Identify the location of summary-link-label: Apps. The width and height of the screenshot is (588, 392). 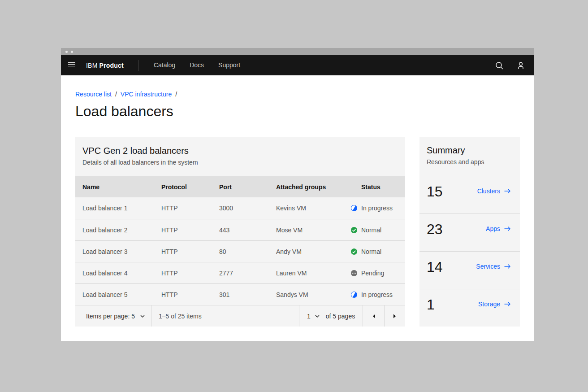
(493, 229).